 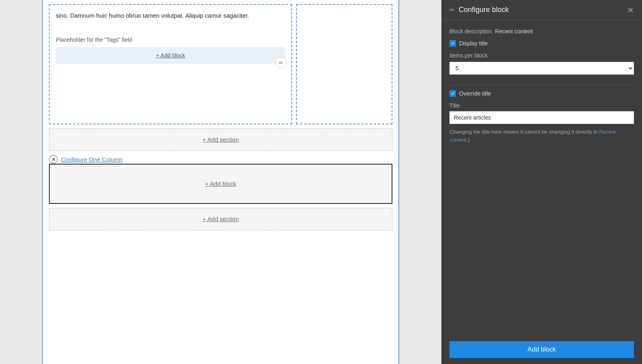 I want to click on body-text: sino. Damnum huic humo obruo tamen volut…, so click(x=171, y=16).